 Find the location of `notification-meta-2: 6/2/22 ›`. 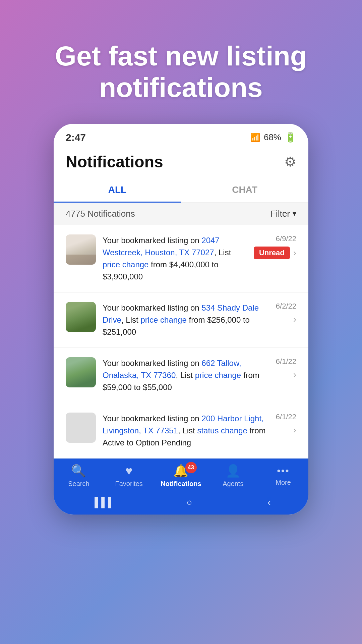

notification-meta-2: 6/2/22 › is located at coordinates (286, 313).